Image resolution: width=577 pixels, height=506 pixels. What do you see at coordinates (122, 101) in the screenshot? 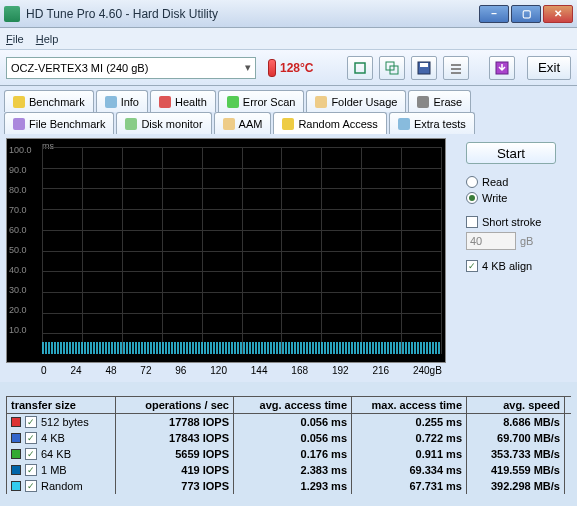
I see `tab-info: Info` at bounding box center [122, 101].